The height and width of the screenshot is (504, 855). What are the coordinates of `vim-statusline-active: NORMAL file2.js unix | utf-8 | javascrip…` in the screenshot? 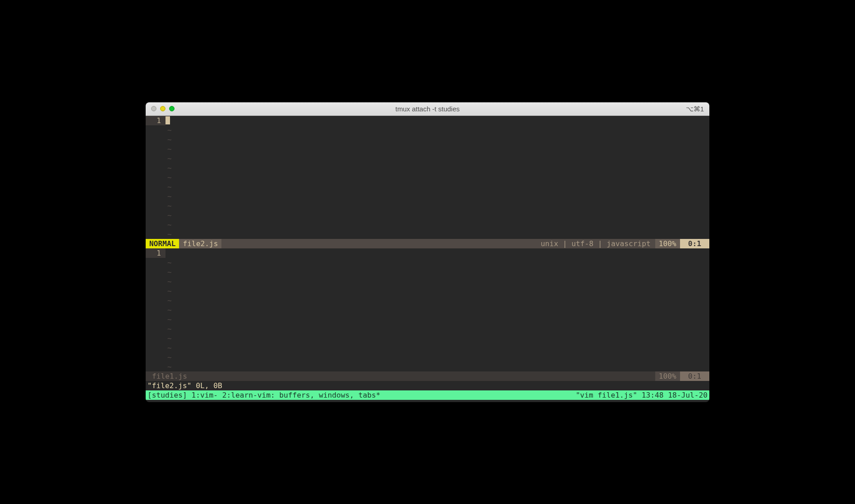 It's located at (428, 243).